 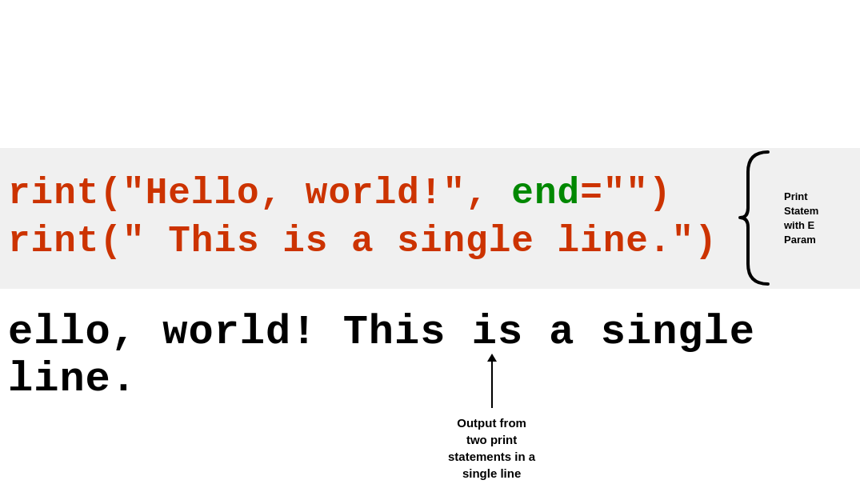 What do you see at coordinates (822, 218) in the screenshot?
I see `brace-label: PrintStatemwith EParam` at bounding box center [822, 218].